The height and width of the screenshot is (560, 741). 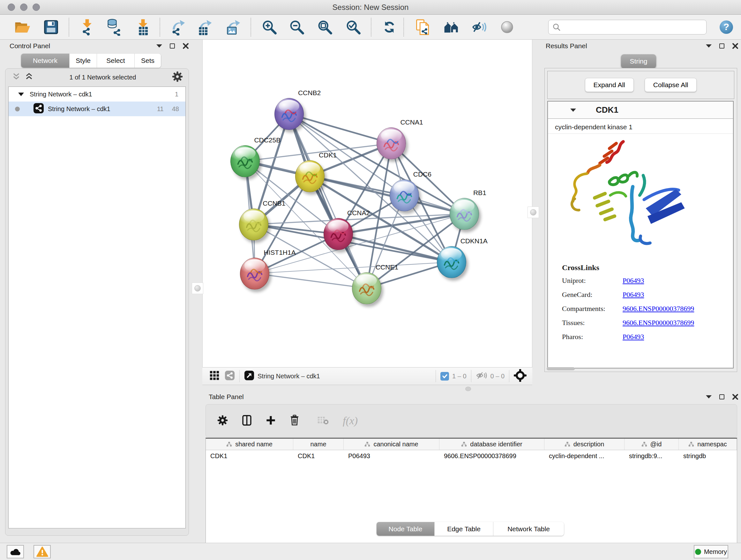 What do you see at coordinates (255, 273) in the screenshot?
I see `network-node-HIST1H1A` at bounding box center [255, 273].